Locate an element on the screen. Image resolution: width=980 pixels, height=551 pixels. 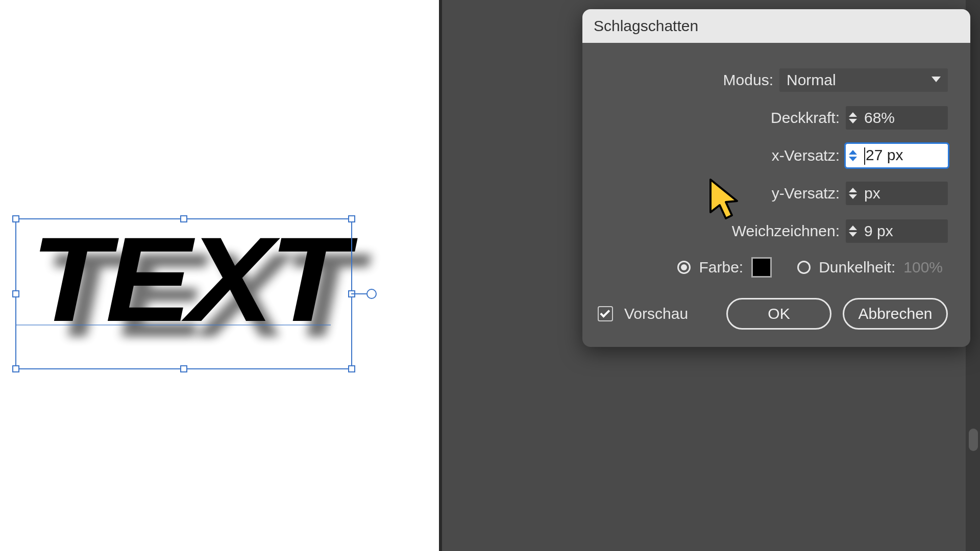
radio-selected-icon is located at coordinates (684, 267).